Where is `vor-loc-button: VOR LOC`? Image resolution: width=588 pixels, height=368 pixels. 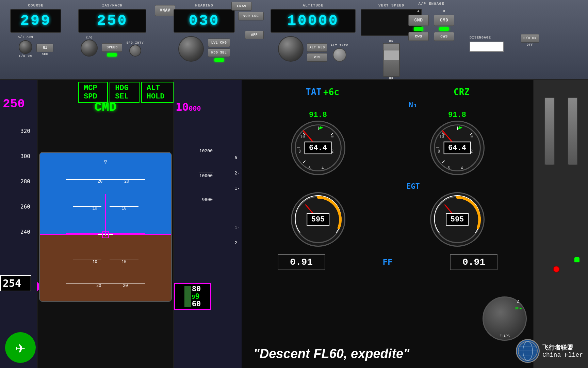 vor-loc-button: VOR LOC is located at coordinates (251, 16).